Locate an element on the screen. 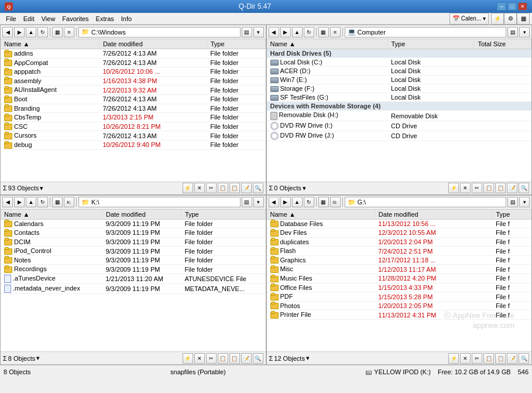  p1s-btn7: 🔍 is located at coordinates (258, 188).